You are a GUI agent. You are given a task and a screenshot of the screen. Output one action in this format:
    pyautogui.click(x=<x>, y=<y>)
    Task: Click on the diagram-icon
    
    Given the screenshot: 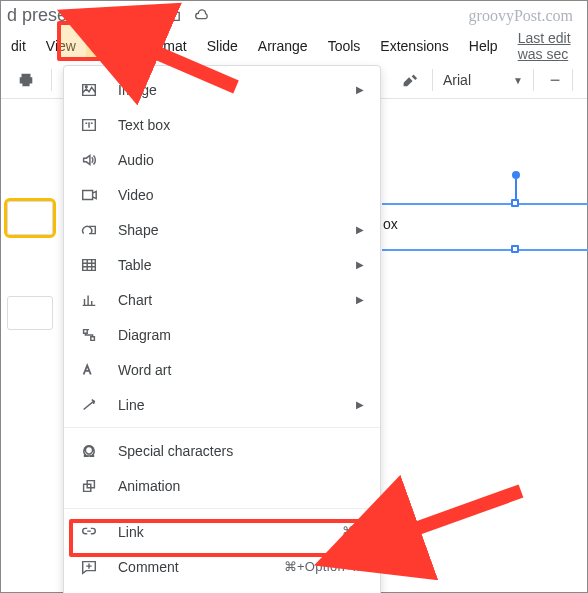 What is the action you would take?
    pyautogui.click(x=89, y=335)
    